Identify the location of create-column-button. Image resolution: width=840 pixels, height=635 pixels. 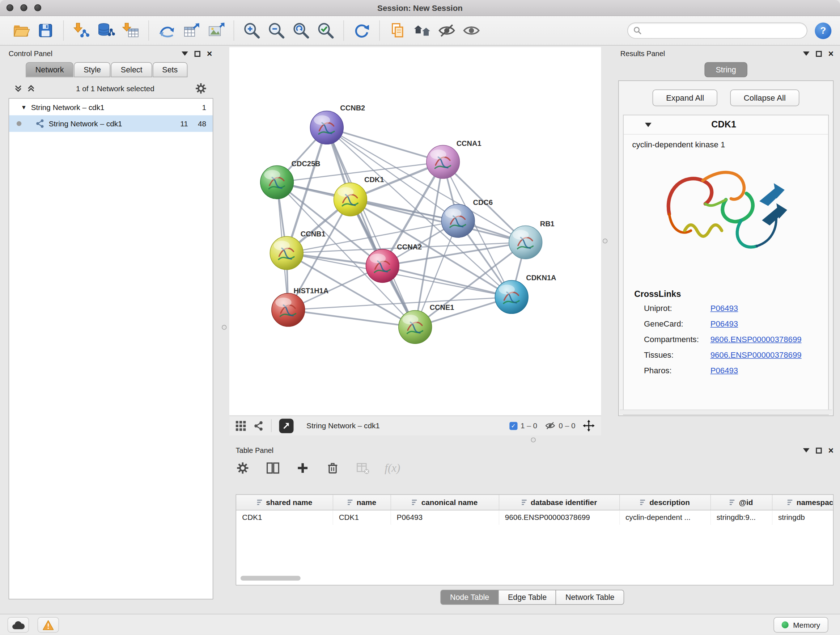
(302, 468).